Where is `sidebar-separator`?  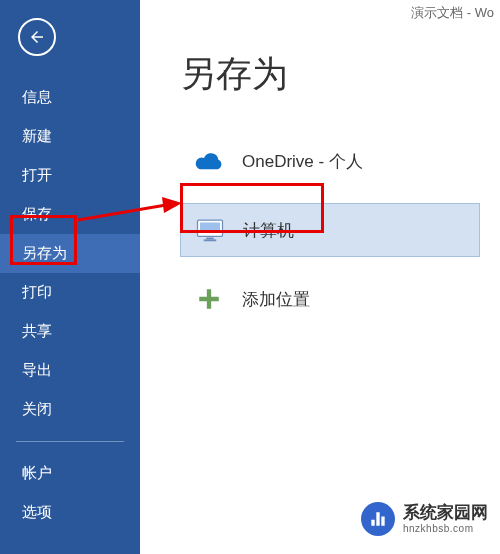
sidebar-separator is located at coordinates (70, 442).